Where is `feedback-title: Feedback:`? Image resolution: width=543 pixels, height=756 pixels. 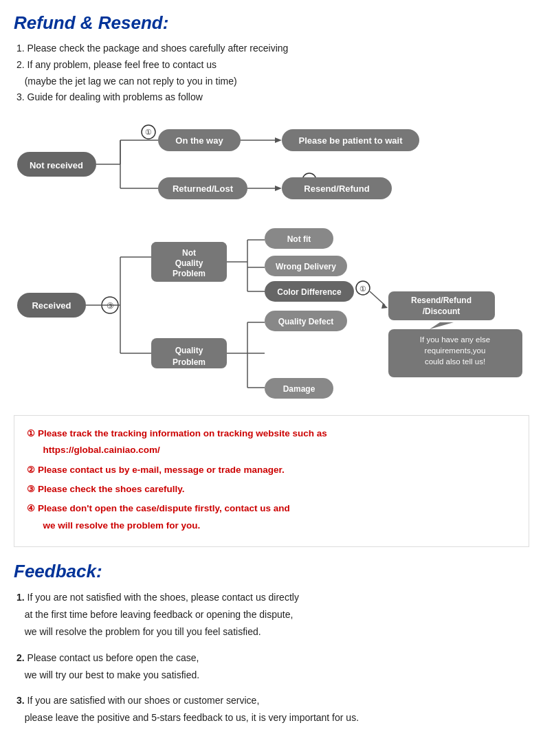
feedback-title: Feedback: is located at coordinates (272, 572).